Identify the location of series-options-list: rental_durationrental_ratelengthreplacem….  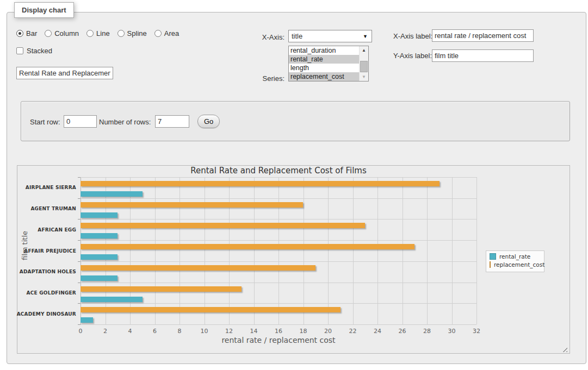
(324, 64).